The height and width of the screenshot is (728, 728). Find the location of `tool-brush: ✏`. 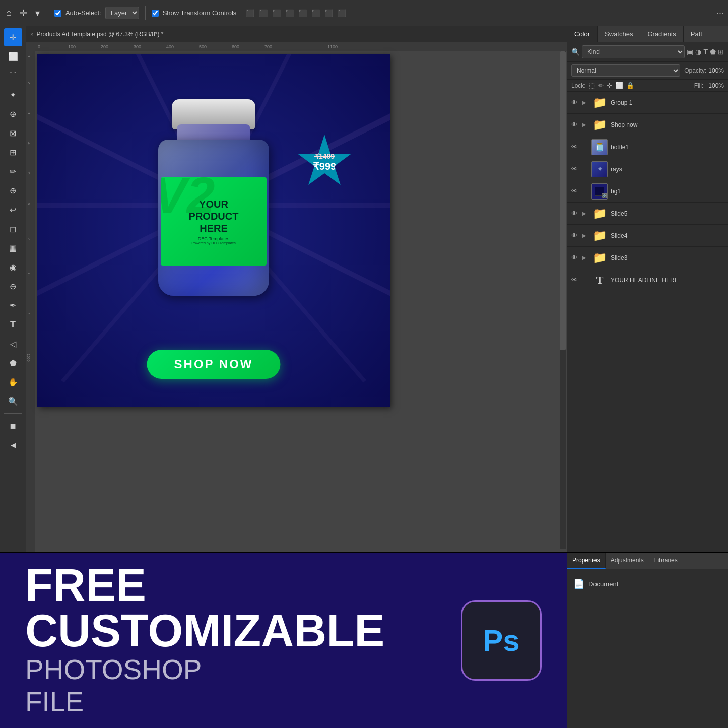

tool-brush: ✏ is located at coordinates (13, 171).